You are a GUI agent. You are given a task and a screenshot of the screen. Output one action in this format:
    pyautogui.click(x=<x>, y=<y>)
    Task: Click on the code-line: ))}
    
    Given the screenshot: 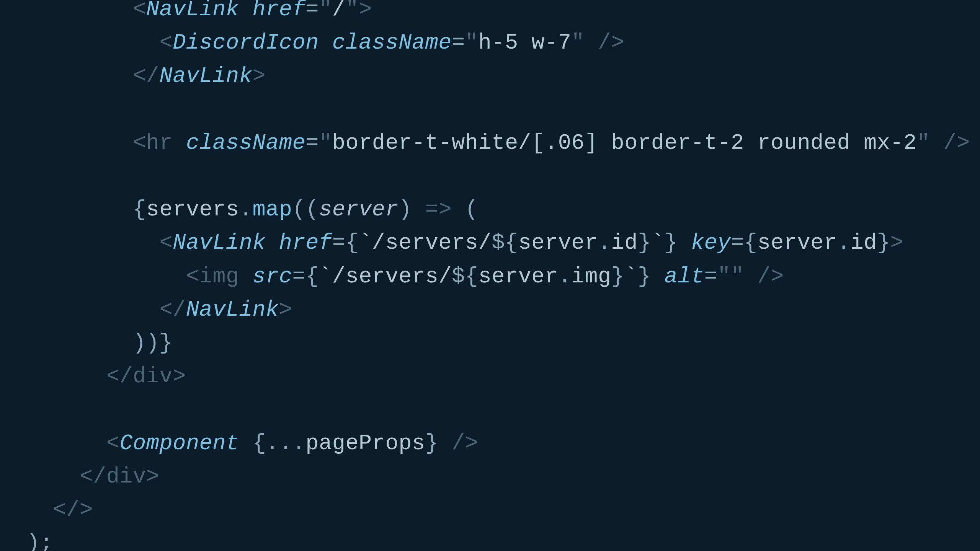 What is the action you would take?
    pyautogui.click(x=87, y=343)
    